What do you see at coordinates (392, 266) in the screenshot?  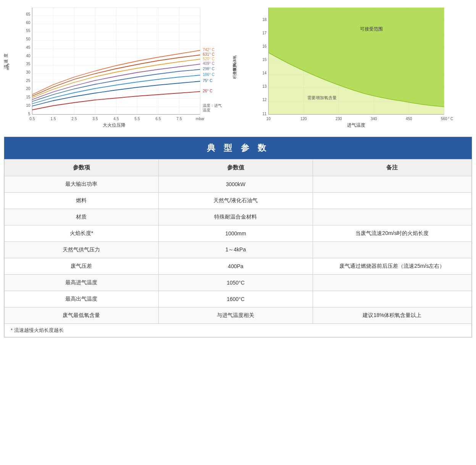 I see `param-note-cell: 废气通过燃烧器前后压差（流速25m/s左右）` at bounding box center [392, 266].